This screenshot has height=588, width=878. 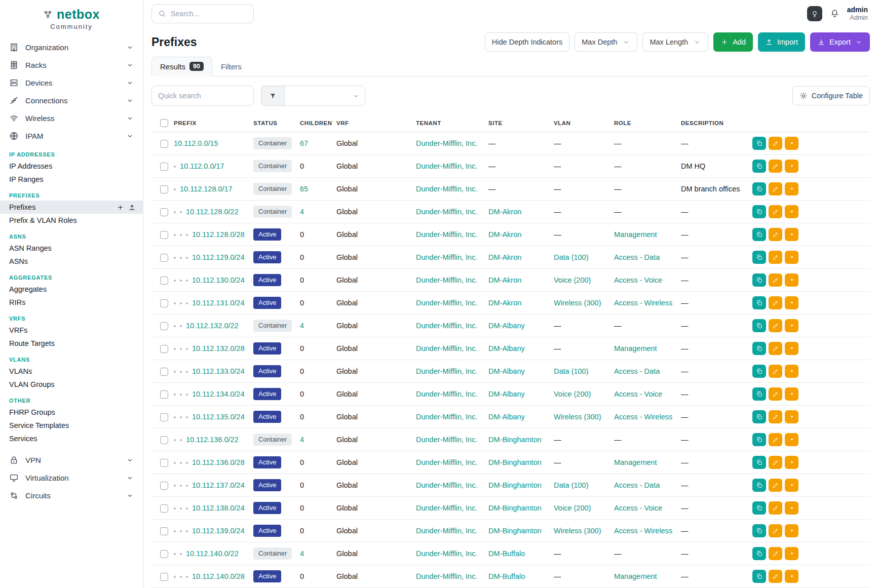 What do you see at coordinates (647, 123) in the screenshot?
I see `column-header-role: ROLE` at bounding box center [647, 123].